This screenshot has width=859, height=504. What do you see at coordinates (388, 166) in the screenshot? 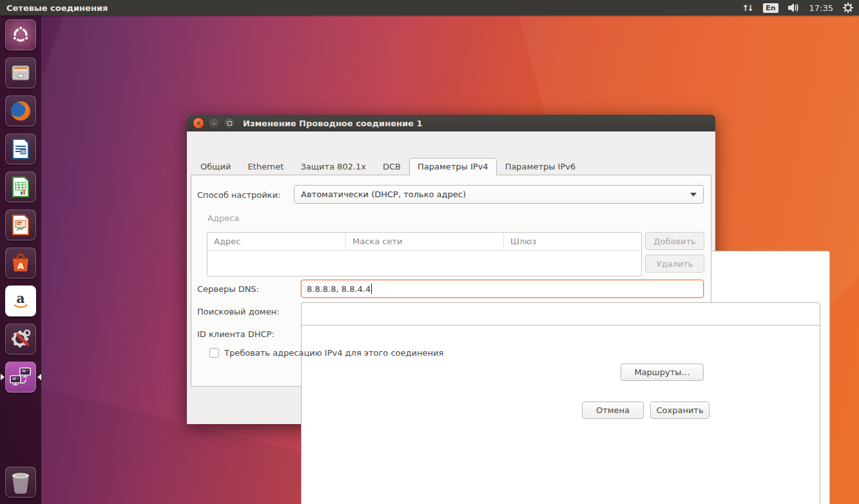
I see `tab-bar: Общий Ethernet Защита 802.1x DCB Парамет…` at bounding box center [388, 166].